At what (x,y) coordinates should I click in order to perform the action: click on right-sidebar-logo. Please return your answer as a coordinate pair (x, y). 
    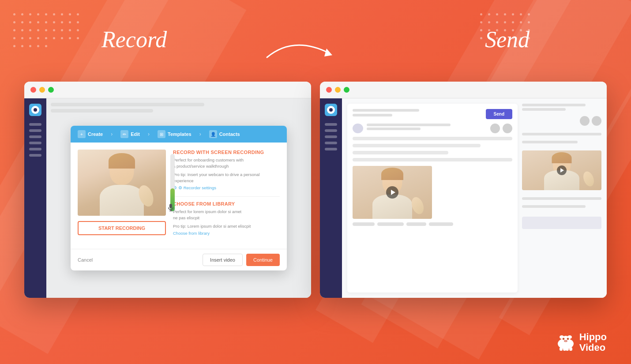
    Looking at the image, I should click on (331, 110).